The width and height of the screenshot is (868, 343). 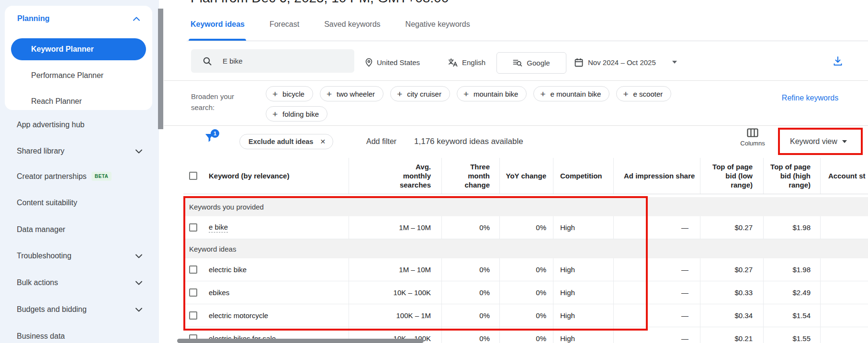 What do you see at coordinates (438, 24) in the screenshot?
I see `tab-negative-keywords: Negative keywords` at bounding box center [438, 24].